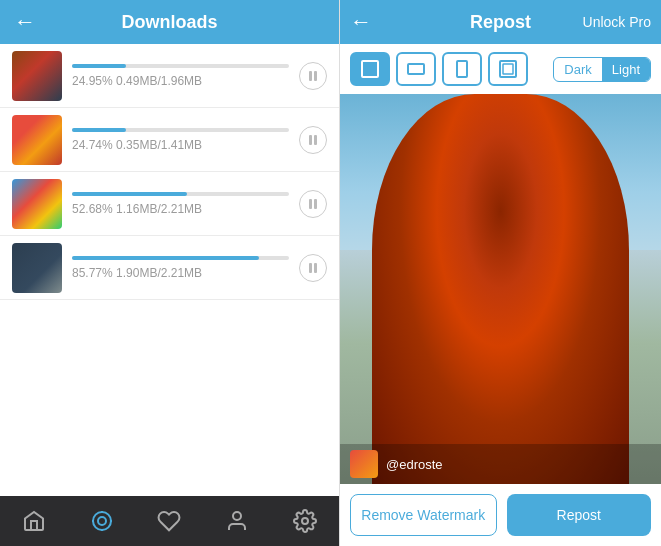  I want to click on theme-light-button: Light, so click(626, 70).